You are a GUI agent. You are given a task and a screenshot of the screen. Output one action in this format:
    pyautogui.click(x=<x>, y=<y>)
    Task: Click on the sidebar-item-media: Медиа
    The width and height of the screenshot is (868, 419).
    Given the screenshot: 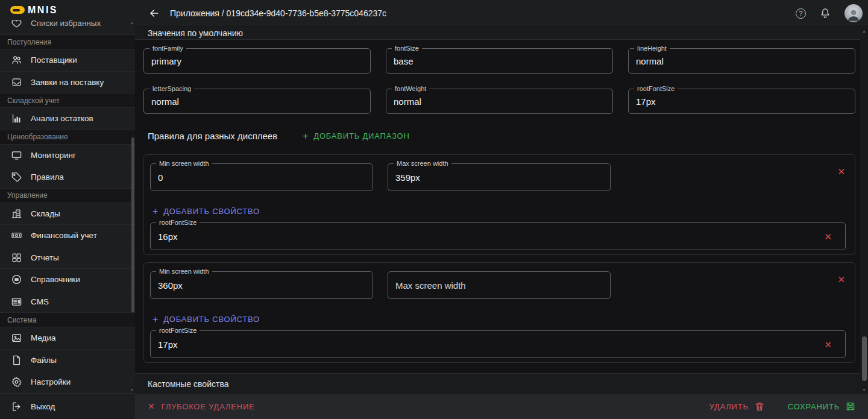 What is the action you would take?
    pyautogui.click(x=68, y=338)
    